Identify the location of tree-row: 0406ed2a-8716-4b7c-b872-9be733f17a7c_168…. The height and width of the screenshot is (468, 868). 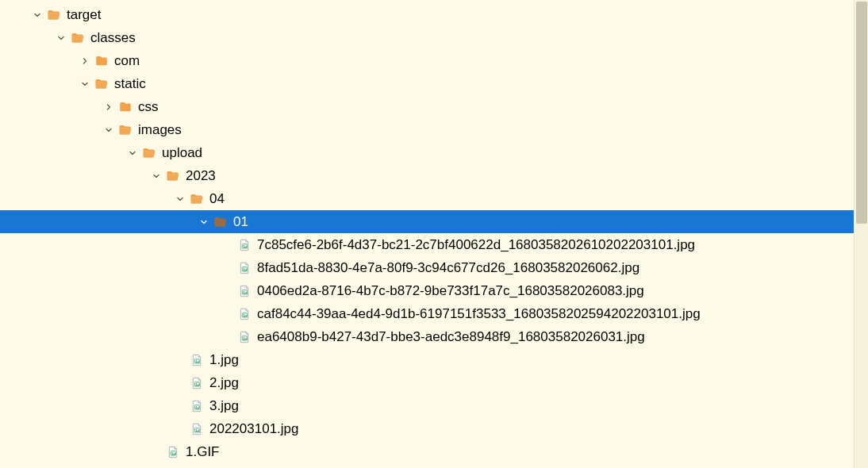
(427, 290).